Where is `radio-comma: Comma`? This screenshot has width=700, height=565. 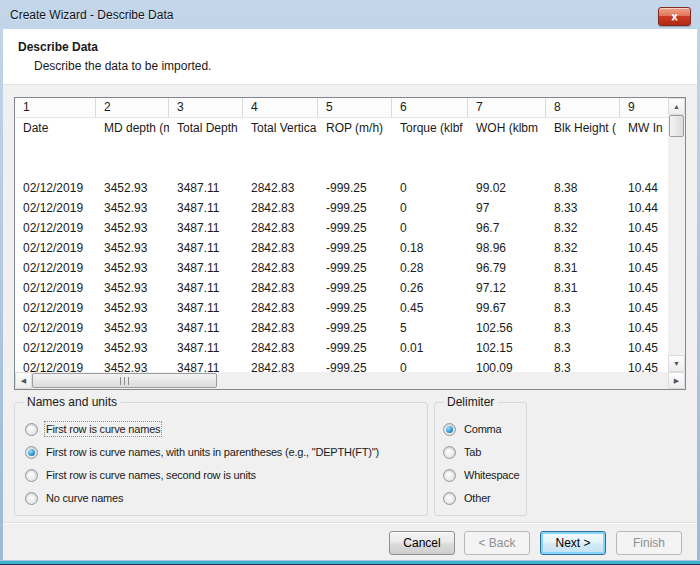 radio-comma: Comma is located at coordinates (482, 429).